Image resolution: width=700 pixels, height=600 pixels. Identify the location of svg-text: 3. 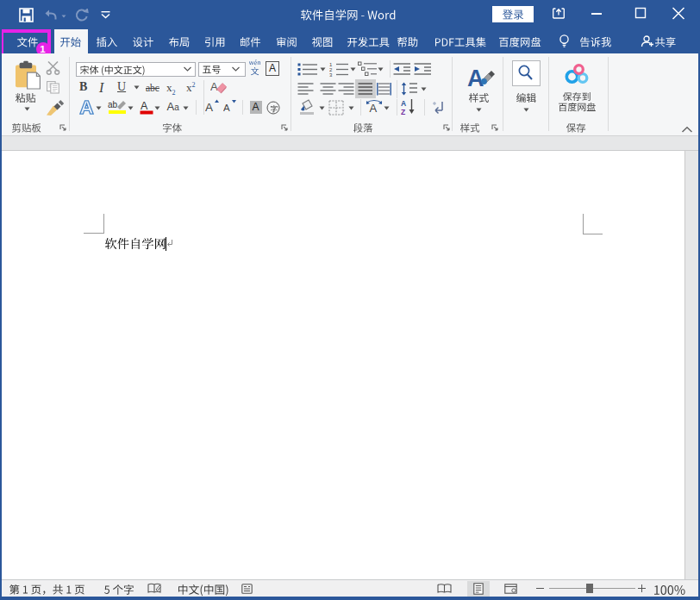
(331, 75).